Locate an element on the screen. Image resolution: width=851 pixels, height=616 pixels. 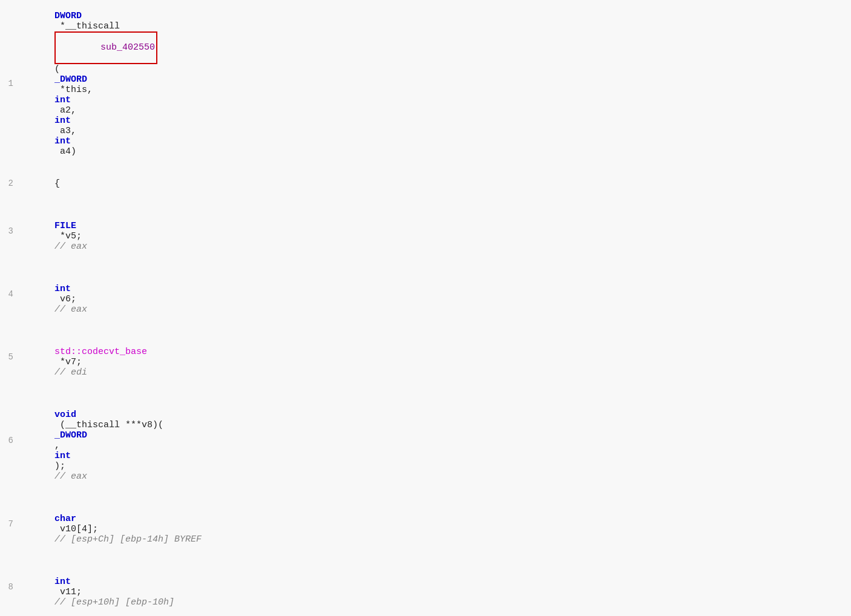
line-content-3: FILE *v5; // eax is located at coordinates (435, 231).